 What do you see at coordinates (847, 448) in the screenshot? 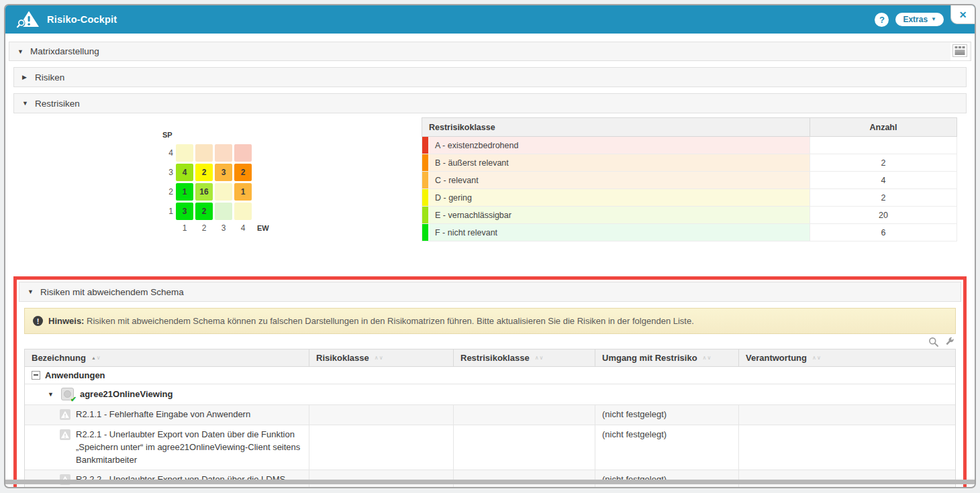
I see `verantwortung-cell` at bounding box center [847, 448].